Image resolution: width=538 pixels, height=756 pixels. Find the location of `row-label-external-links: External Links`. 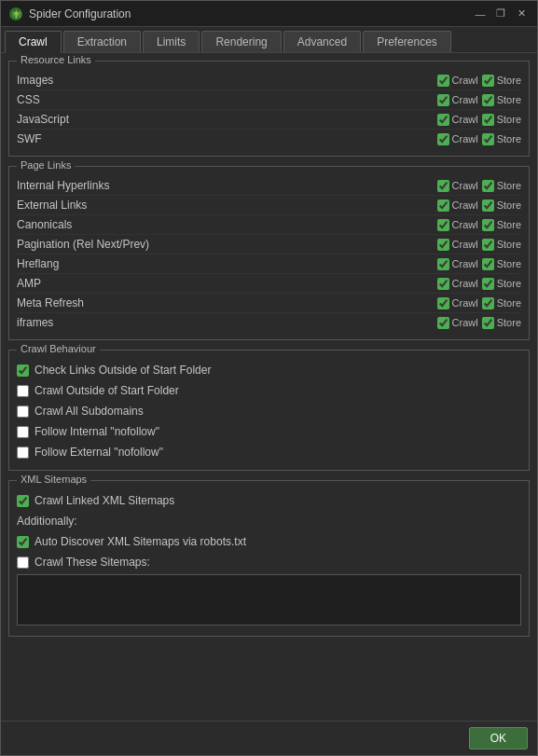

row-label-external-links: External Links is located at coordinates (228, 205).